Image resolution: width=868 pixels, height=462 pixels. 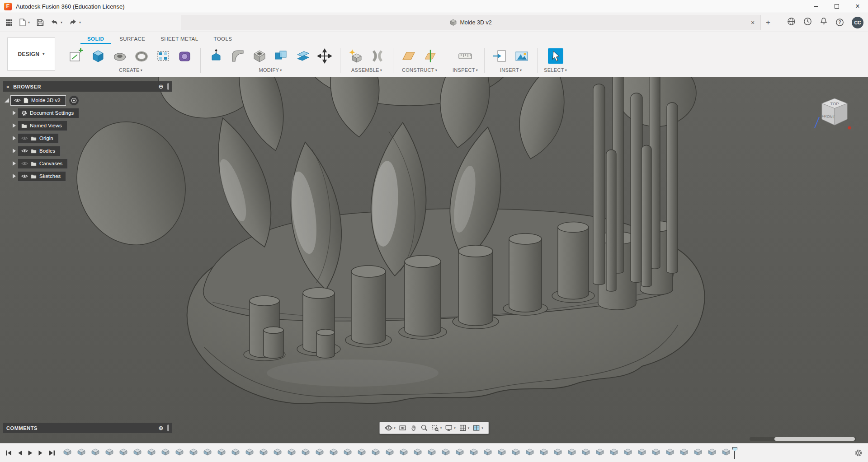 I want to click on offset-plane-button, so click(x=409, y=56).